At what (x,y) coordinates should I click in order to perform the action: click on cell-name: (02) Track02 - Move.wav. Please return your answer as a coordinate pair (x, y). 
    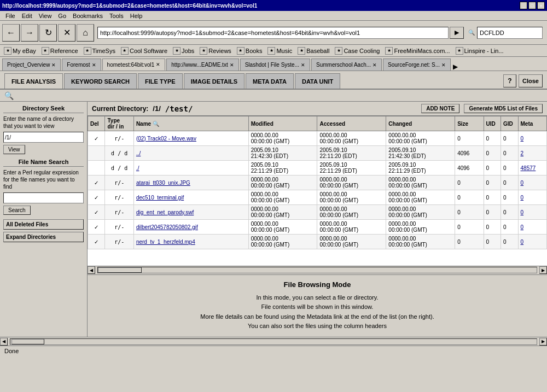
    Looking at the image, I should click on (191, 139).